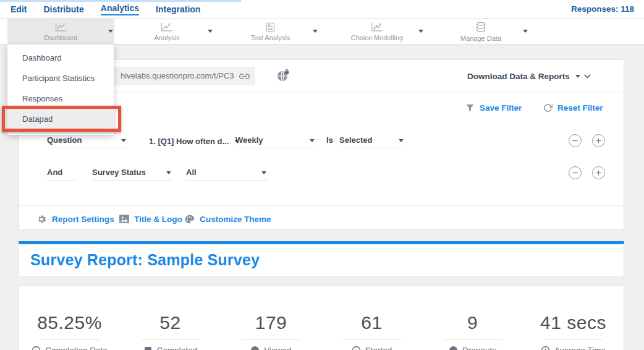 This screenshot has height=350, width=644. I want to click on operator-label: Is, so click(330, 141).